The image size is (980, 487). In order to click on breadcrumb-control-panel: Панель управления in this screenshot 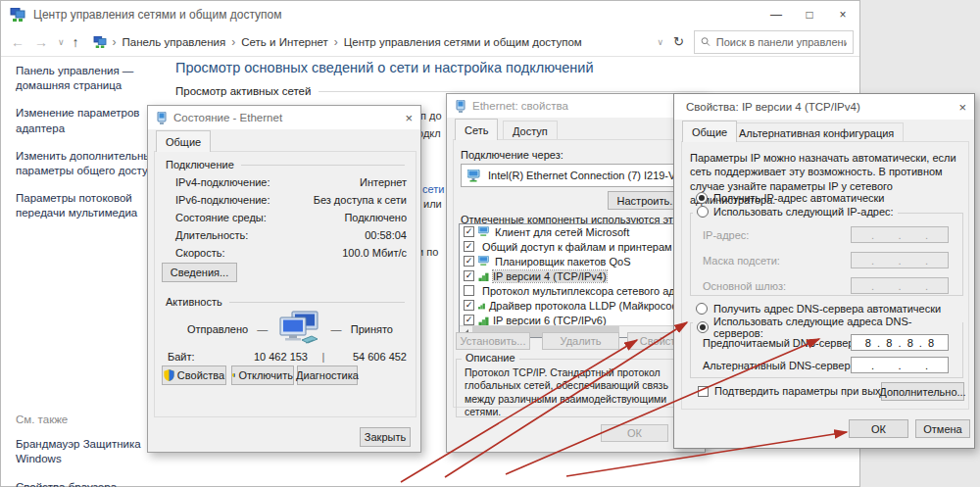, I will do `click(174, 42)`.